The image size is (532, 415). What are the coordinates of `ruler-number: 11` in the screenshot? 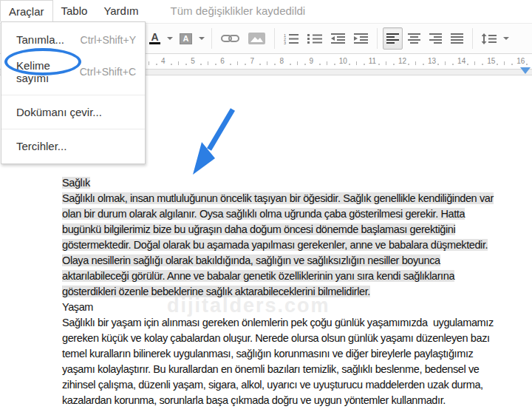 It's located at (372, 61).